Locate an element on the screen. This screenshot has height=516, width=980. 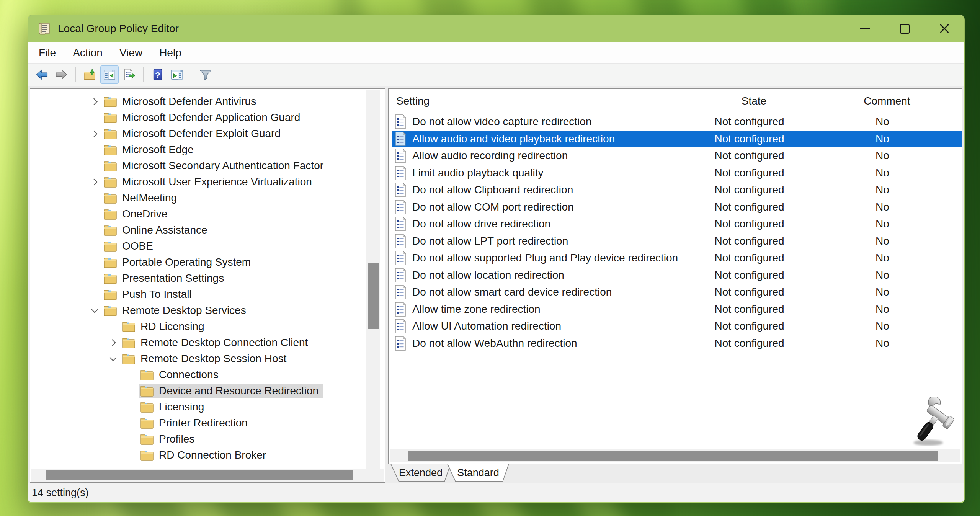
show-hide-action-pane-button is located at coordinates (177, 75).